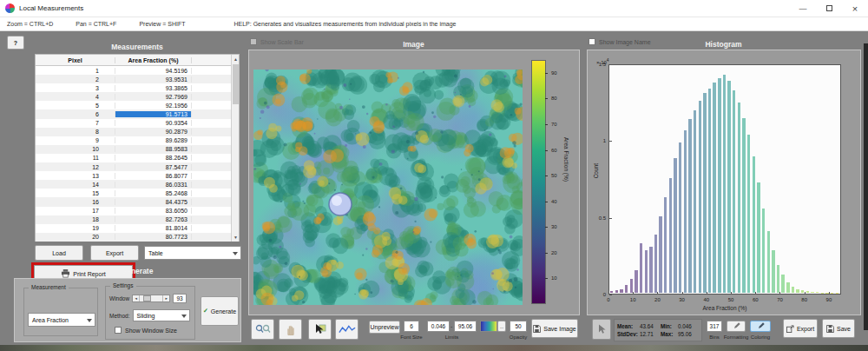 The height and width of the screenshot is (351, 868). What do you see at coordinates (193, 253) in the screenshot?
I see `export-format-dropdown: Table` at bounding box center [193, 253].